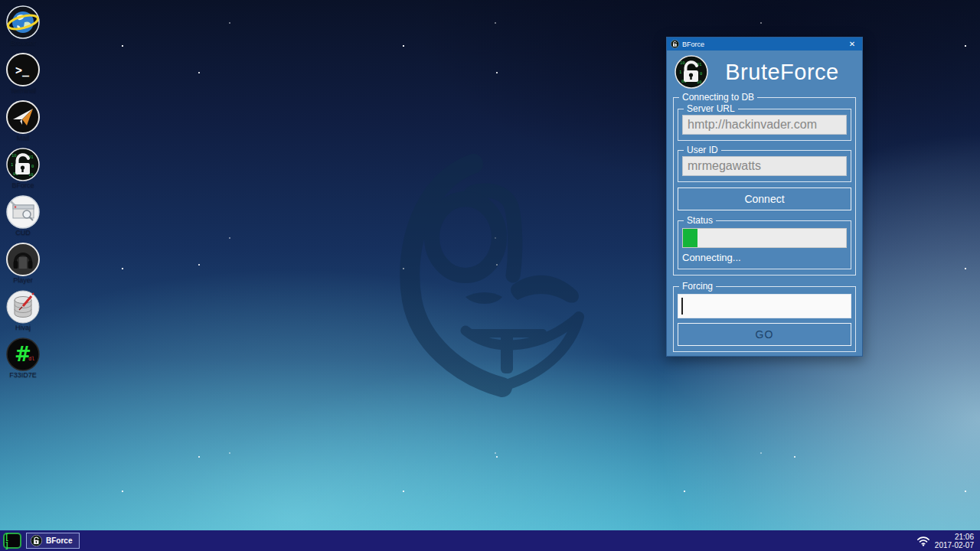  Describe the element at coordinates (490, 540) in the screenshot. I see `taskbar: [ ] 10011 00110 BForce 21:06 2017-02-07` at that location.